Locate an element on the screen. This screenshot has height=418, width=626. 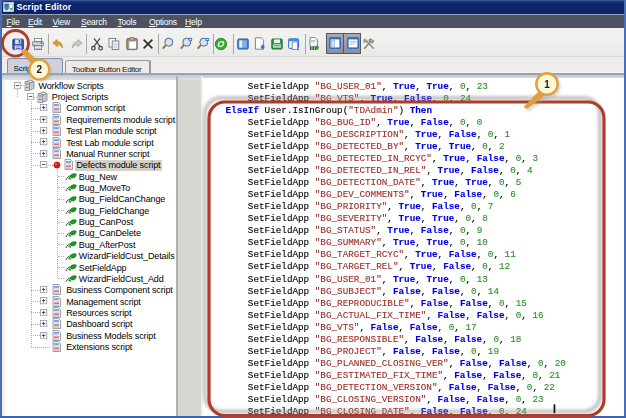
svg-text: 1 is located at coordinates (547, 84).